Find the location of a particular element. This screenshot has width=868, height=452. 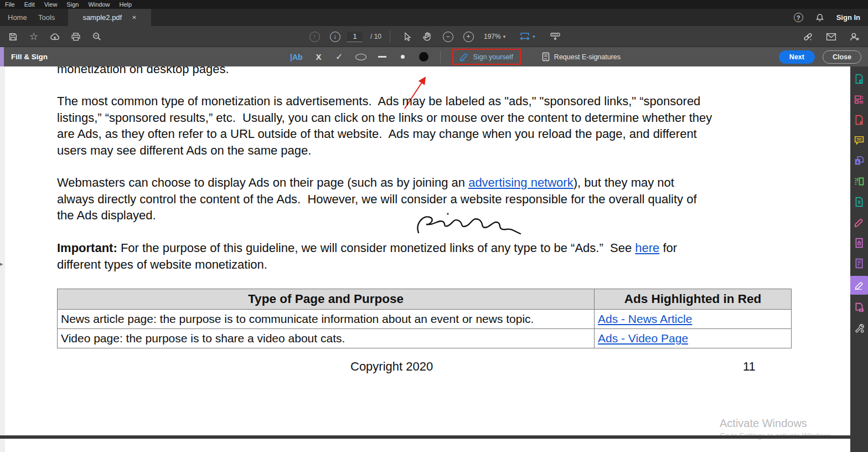

next-page-icon: ↓ is located at coordinates (335, 37).